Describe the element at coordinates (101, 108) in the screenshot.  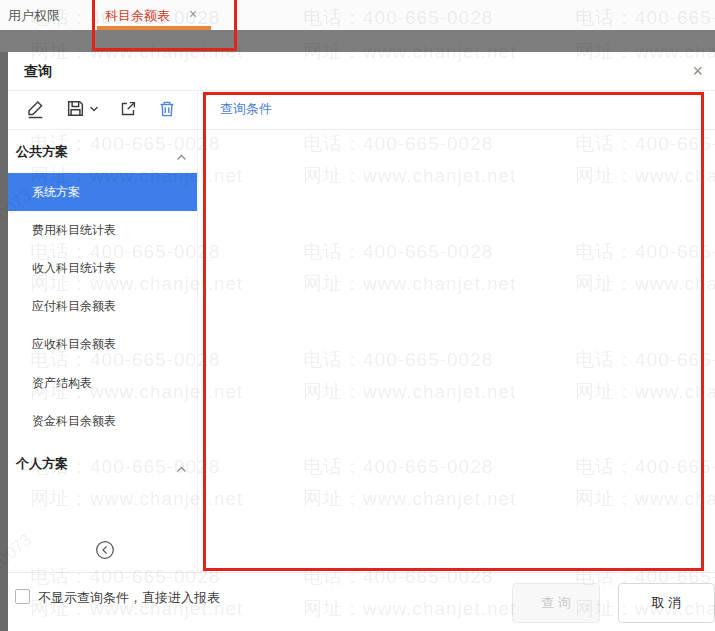
I see `scheme-toolbar` at that location.